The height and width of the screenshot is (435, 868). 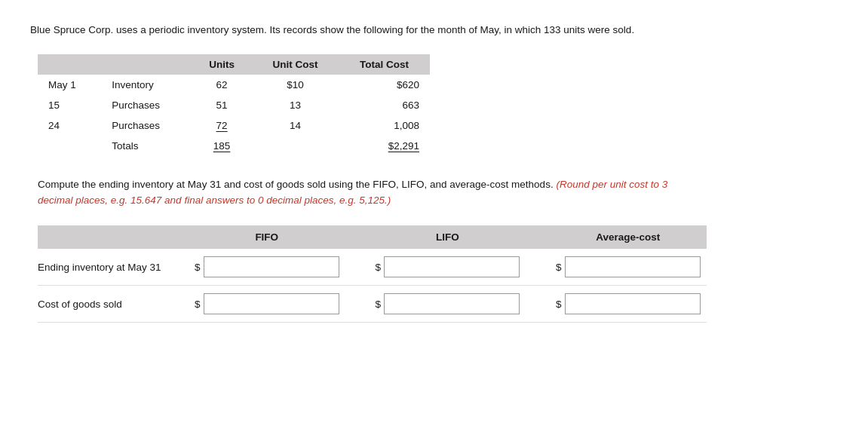 I want to click on cogs-fifo-dollar-sign: $, so click(x=198, y=305).